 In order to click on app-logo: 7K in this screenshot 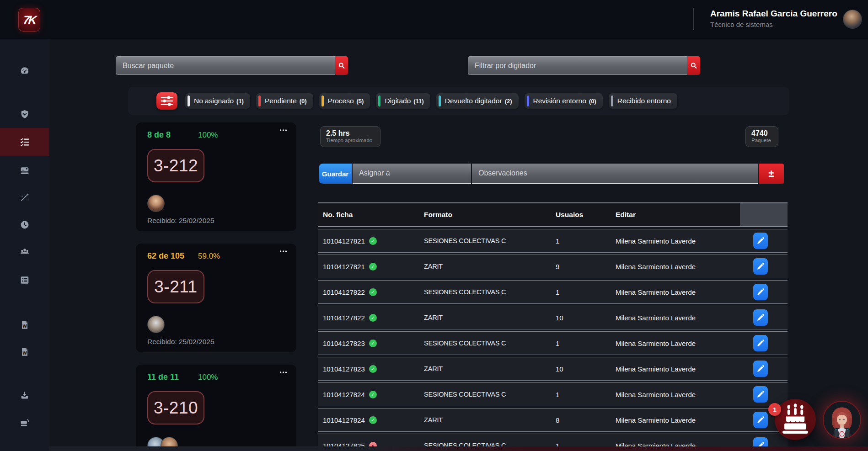, I will do `click(29, 20)`.